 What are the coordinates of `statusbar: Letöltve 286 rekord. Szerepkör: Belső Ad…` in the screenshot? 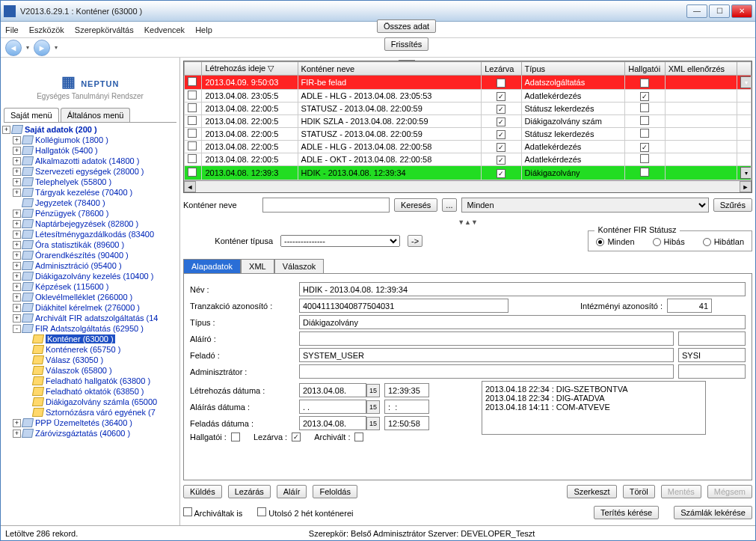 It's located at (378, 533).